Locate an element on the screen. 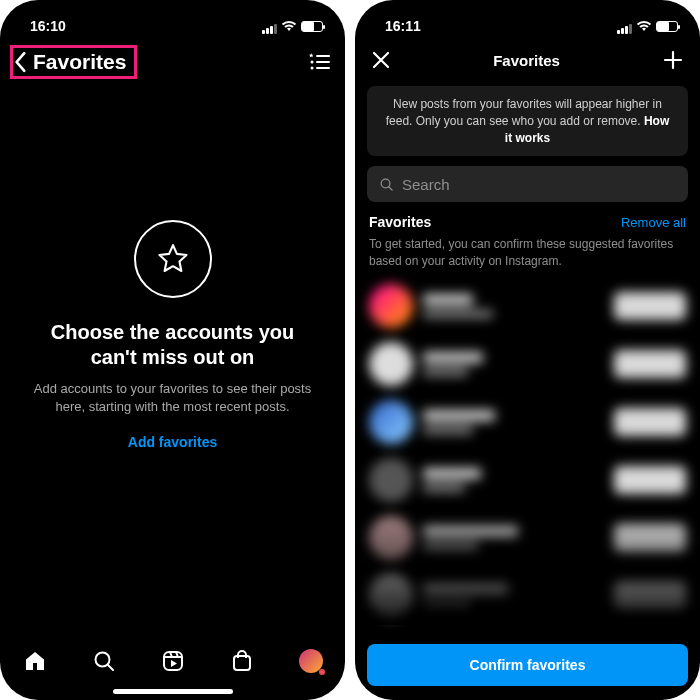 The width and height of the screenshot is (700, 700). section-hint: To get started, you can confirm these su… is located at coordinates (528, 256).